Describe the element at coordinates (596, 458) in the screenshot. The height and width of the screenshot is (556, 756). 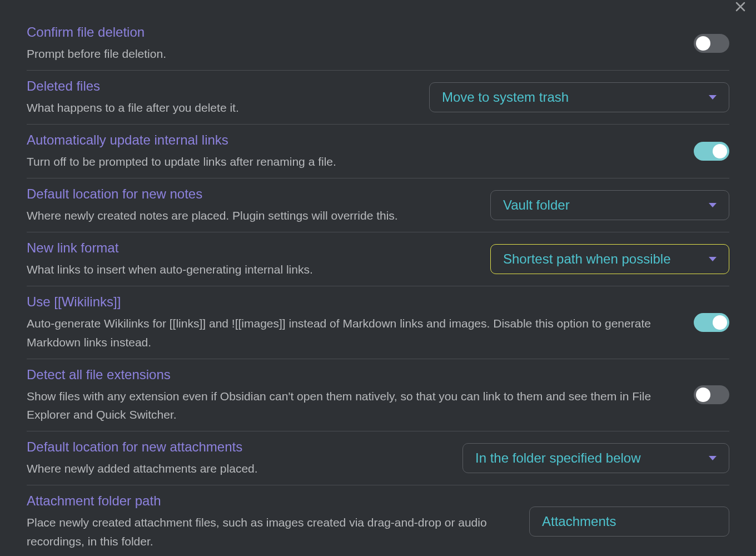
I see `setting-control: In the folder specified below` at that location.